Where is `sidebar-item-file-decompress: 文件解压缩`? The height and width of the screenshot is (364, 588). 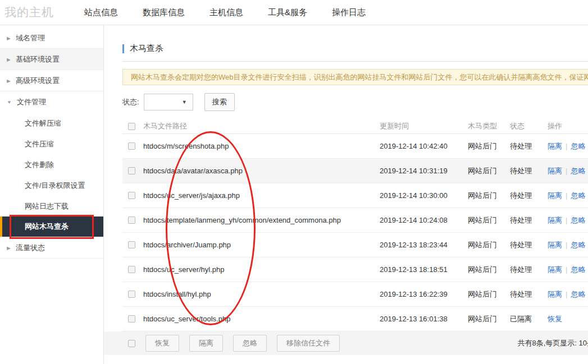
sidebar-item-file-decompress: 文件解压缩 is located at coordinates (52, 123).